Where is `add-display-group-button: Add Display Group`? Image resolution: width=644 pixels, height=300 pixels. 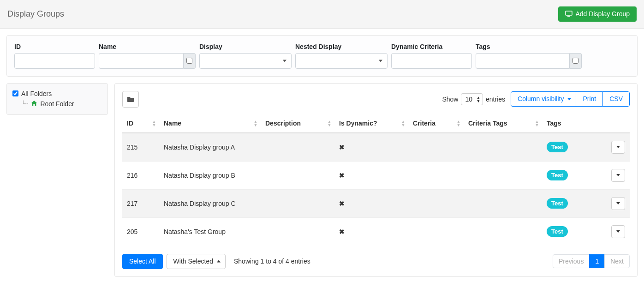 add-display-group-button: Add Display Group is located at coordinates (597, 14).